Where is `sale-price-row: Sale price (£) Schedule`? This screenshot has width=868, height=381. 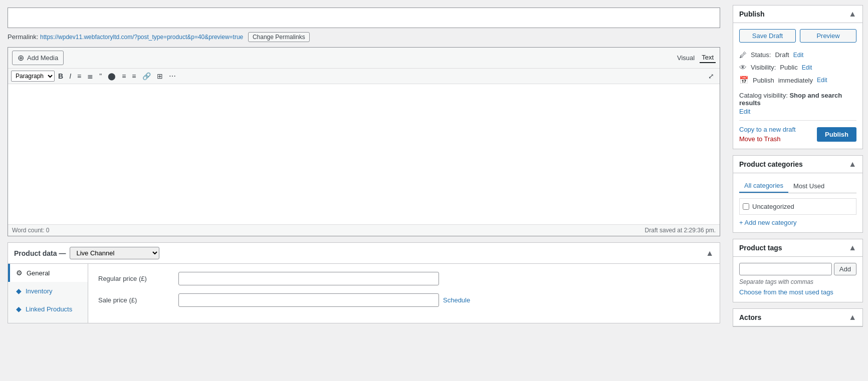
sale-price-row: Sale price (£) Schedule is located at coordinates (404, 300).